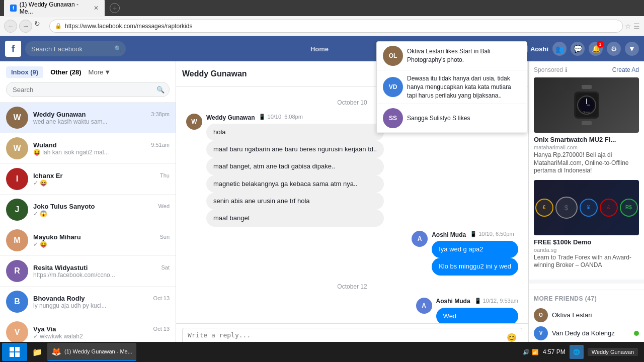 The width and height of the screenshot is (644, 362). Describe the element at coordinates (587, 225) in the screenshot. I see `ad-item-forex: € $ ¥ £ R$ FREE $100k Demo oanda.sg Lear…` at that location.